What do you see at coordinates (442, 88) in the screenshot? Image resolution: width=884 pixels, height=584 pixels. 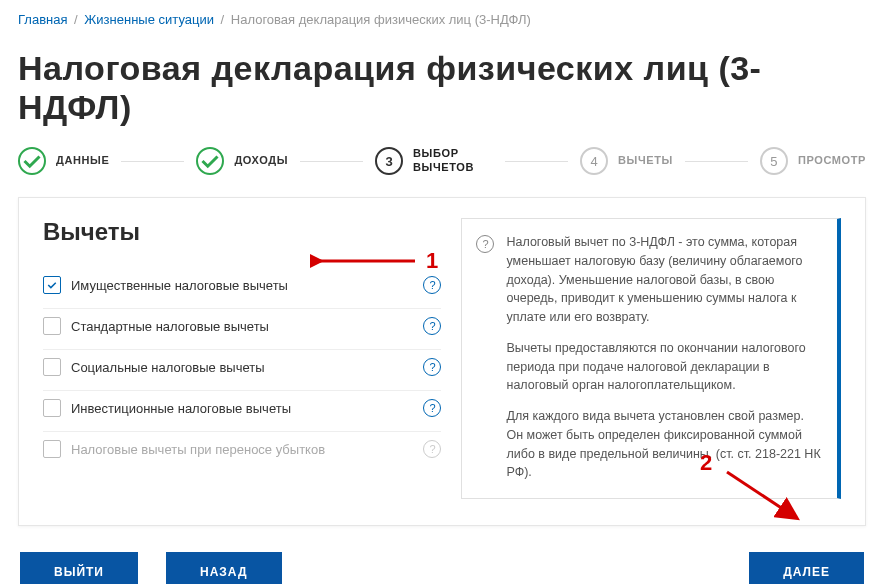 I see `page-title: Налоговая декларация физических лиц (3-Н…` at bounding box center [442, 88].